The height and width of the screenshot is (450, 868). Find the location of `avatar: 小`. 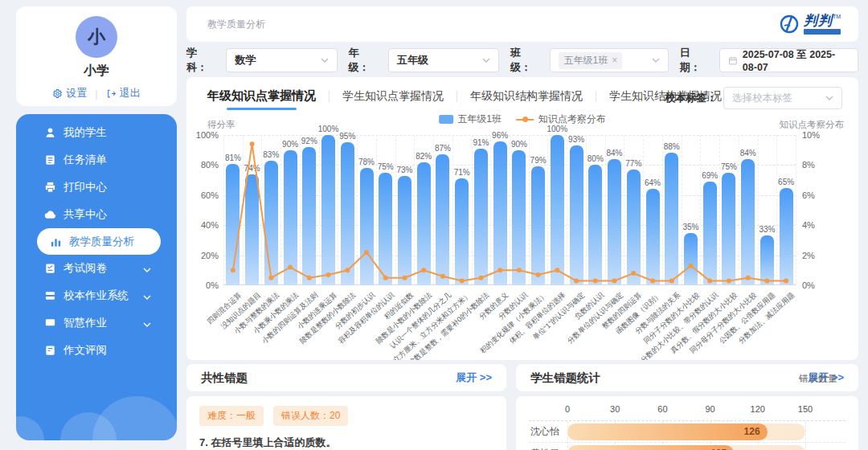

avatar: 小 is located at coordinates (96, 37).